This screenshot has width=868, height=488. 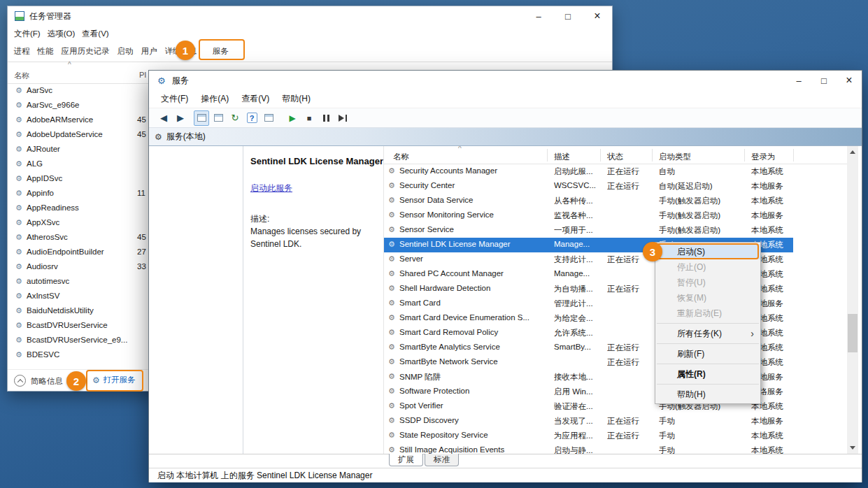 I want to click on console-tree-pane, so click(x=196, y=300).